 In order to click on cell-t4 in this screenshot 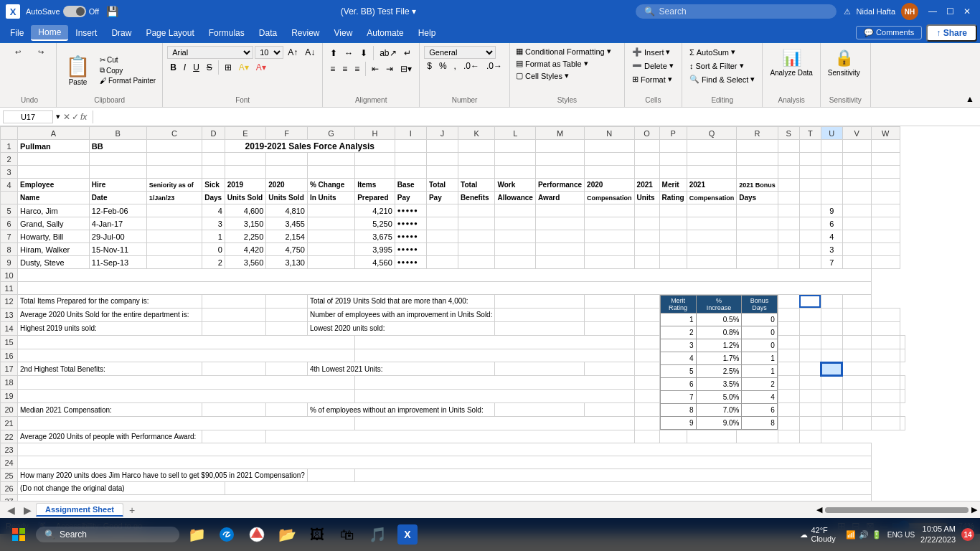, I will do `click(810, 185)`.